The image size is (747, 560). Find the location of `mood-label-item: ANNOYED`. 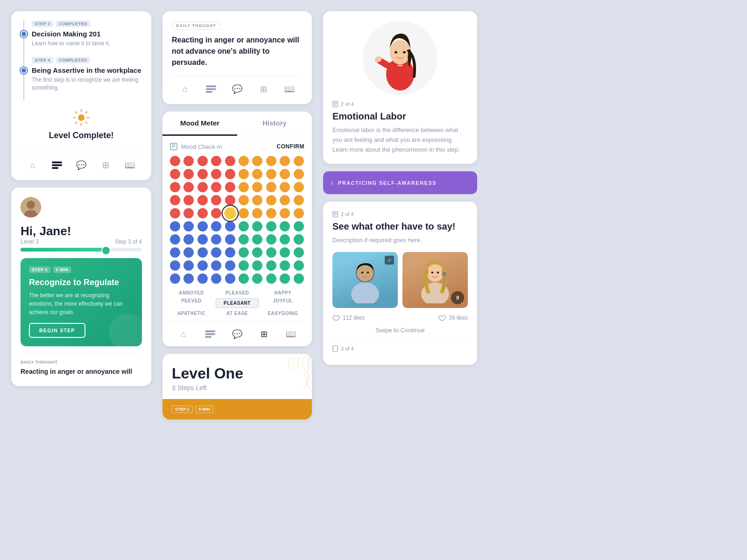

mood-label-item: ANNOYED is located at coordinates (191, 293).